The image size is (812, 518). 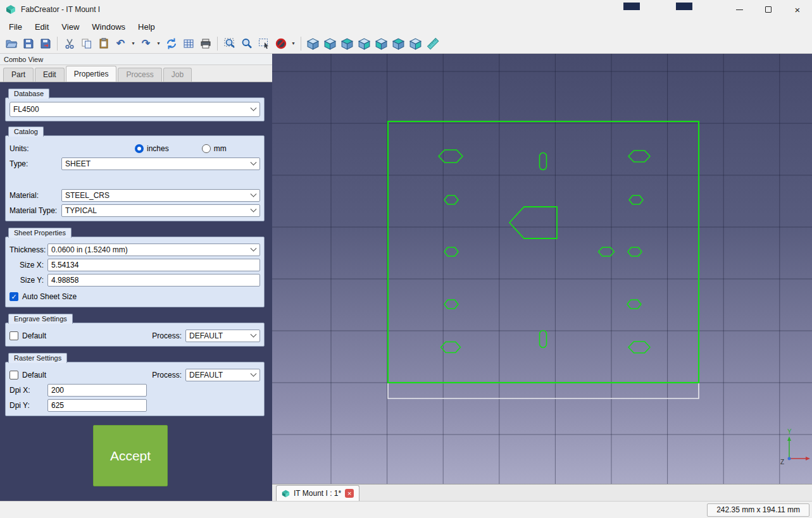 What do you see at coordinates (49, 297) in the screenshot?
I see `auto-sheet-size-label: Auto Sheet Size` at bounding box center [49, 297].